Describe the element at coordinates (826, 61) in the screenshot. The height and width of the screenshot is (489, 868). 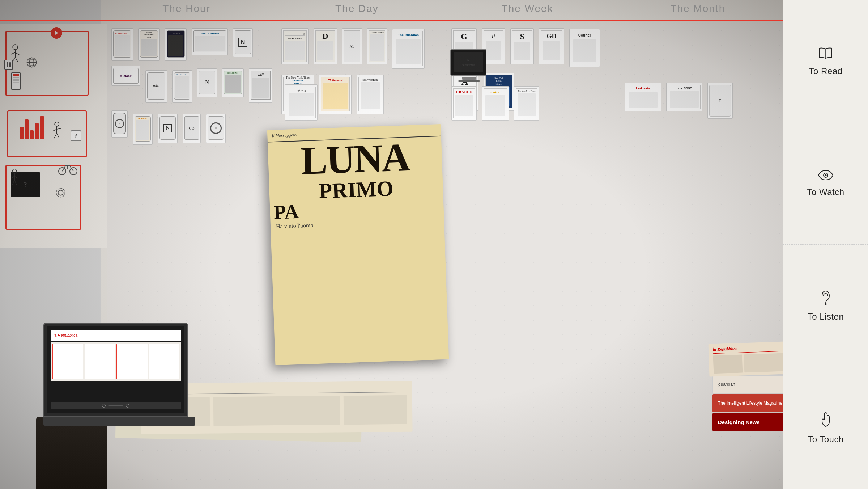
I see `sidebar-item-to-read: To Read` at that location.